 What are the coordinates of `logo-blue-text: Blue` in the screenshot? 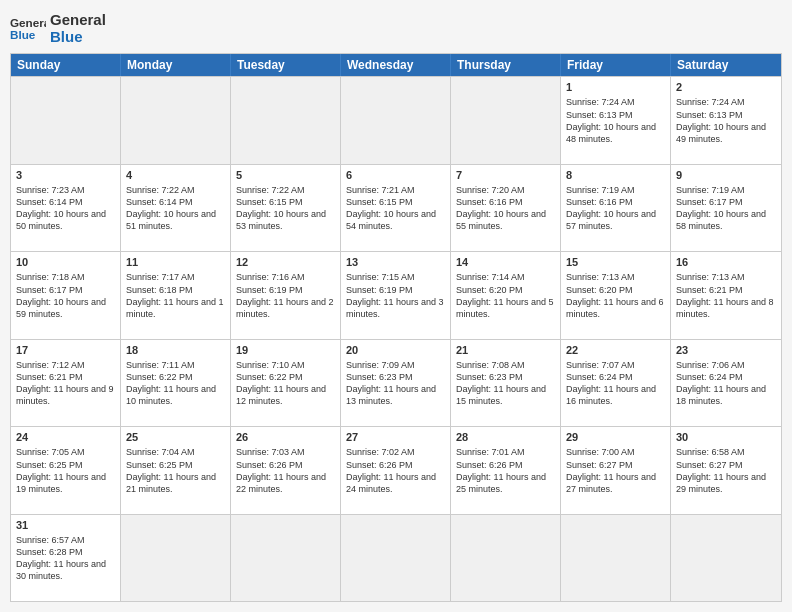 It's located at (78, 38).